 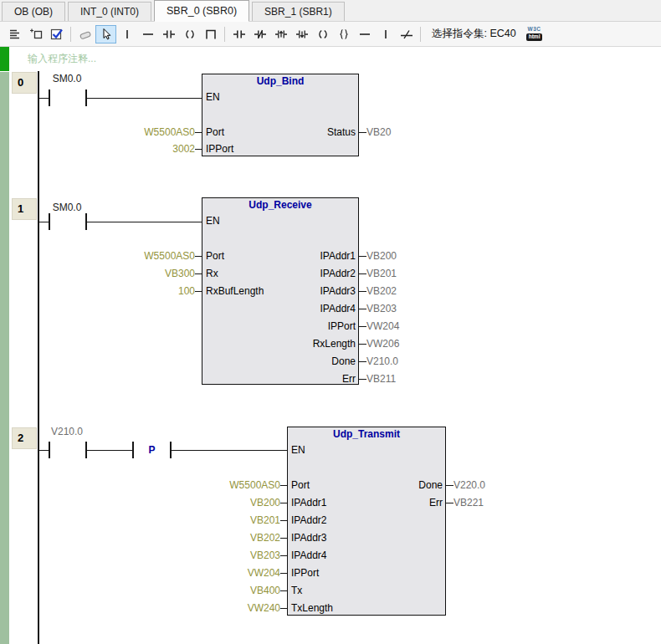 What do you see at coordinates (298, 12) in the screenshot?
I see `tab-sbr1: SBR_1 (SBR1)` at bounding box center [298, 12].